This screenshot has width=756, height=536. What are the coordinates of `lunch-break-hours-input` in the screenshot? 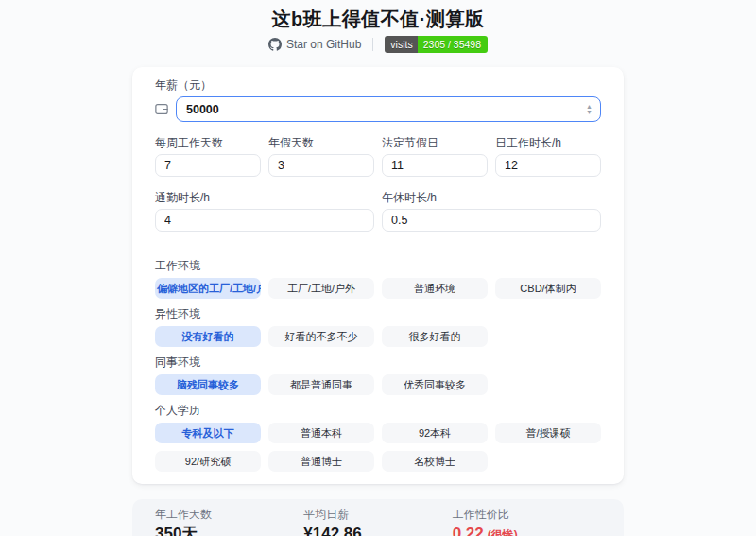 It's located at (491, 220).